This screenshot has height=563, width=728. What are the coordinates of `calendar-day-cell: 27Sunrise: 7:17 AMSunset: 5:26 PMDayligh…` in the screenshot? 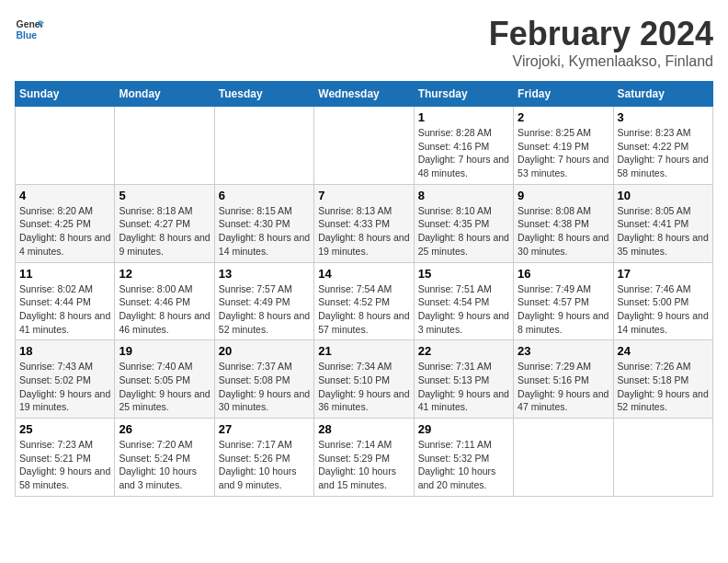 It's located at (264, 458).